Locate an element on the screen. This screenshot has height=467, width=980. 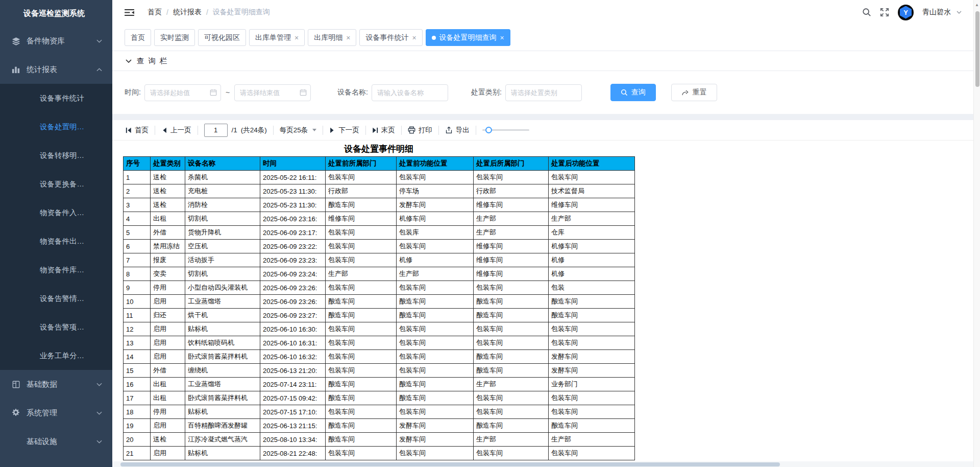
device-name-input is located at coordinates (410, 93).